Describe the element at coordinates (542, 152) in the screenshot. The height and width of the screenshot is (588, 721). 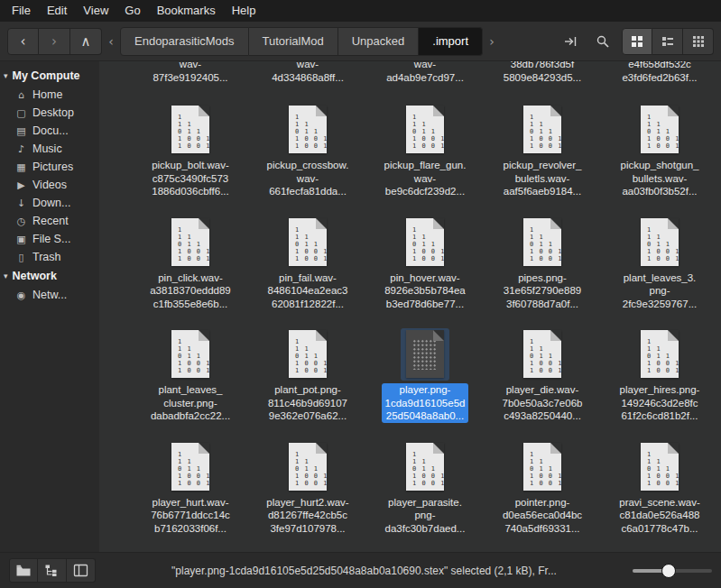
I see `file-item: 1 1 1 0 1 1 1 0 0 1 1 0 0 1pickup_revolv…` at that location.